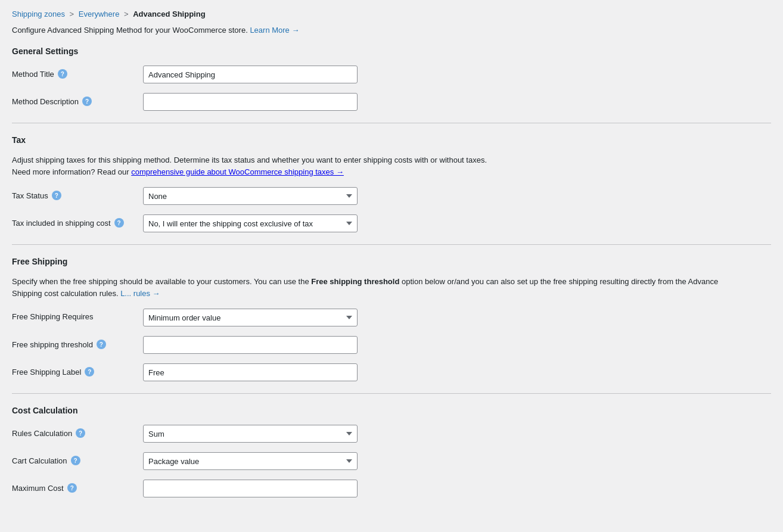 This screenshot has height=532, width=783. Describe the element at coordinates (61, 223) in the screenshot. I see `tax-included-label: Tax included in shipping cost` at that location.